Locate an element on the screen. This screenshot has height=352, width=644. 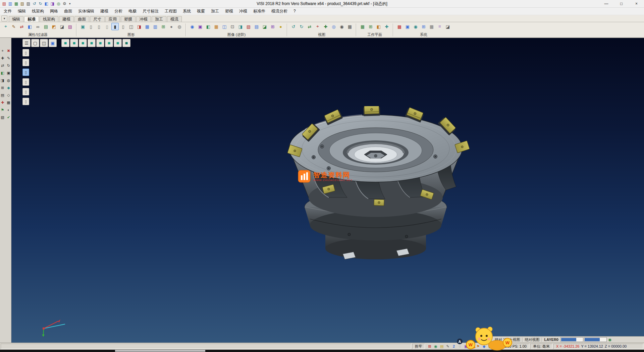
view-cube-bottom-icon: ■ is located at coordinates (118, 43).